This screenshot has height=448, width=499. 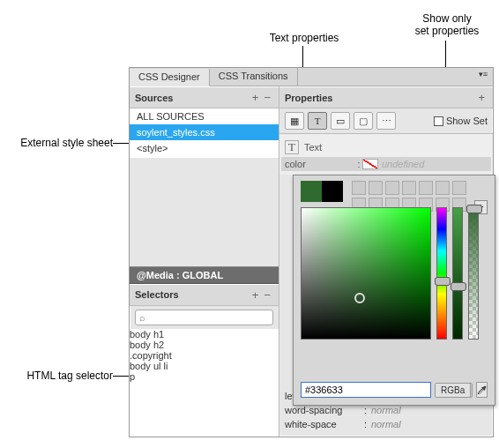 What do you see at coordinates (324, 424) in the screenshot?
I see `prop-white-label: white-space` at bounding box center [324, 424].